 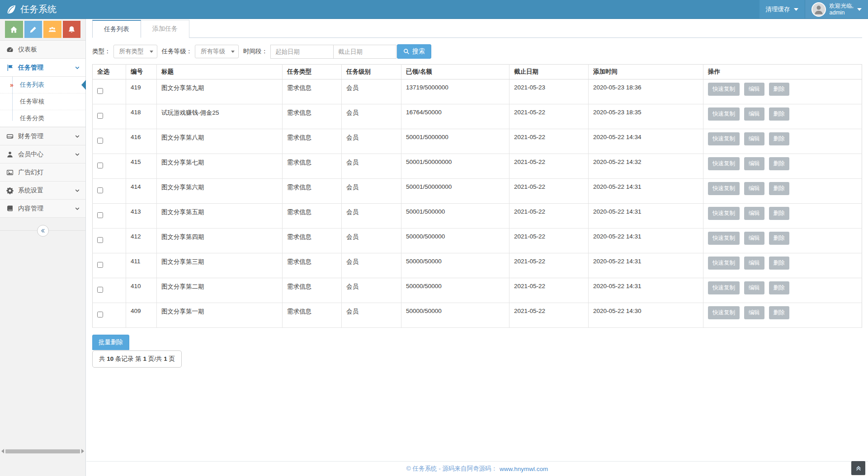 What do you see at coordinates (836, 9) in the screenshot?
I see `user-menu: 欢迎光临, admin` at bounding box center [836, 9].